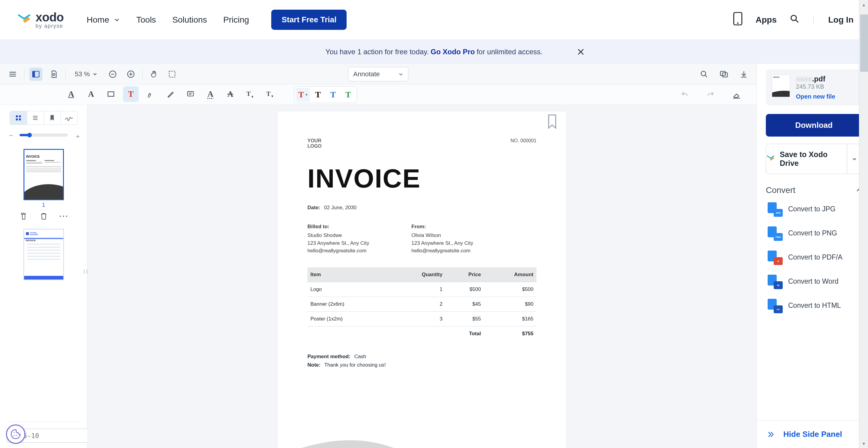  What do you see at coordinates (434, 20) in the screenshot?
I see `site-header: xodo by apryse Home Tools Solutions Pric…` at bounding box center [434, 20].